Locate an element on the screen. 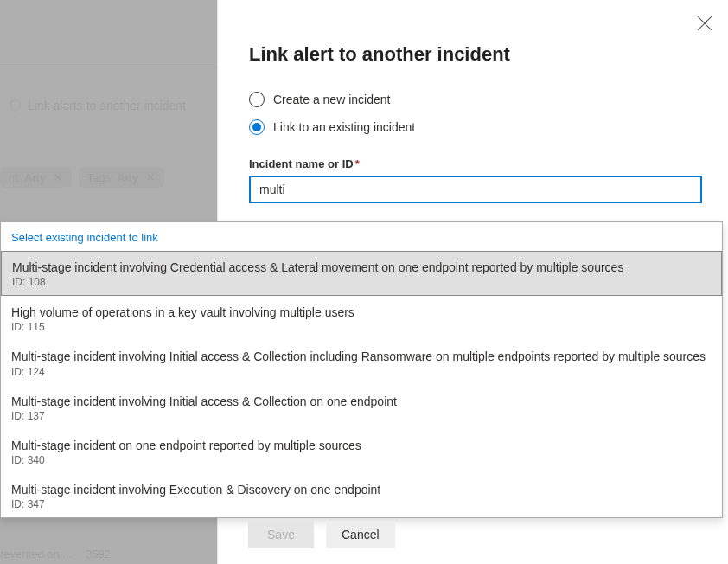 This screenshot has width=728, height=564. radio-label: Create a new incident is located at coordinates (332, 99).